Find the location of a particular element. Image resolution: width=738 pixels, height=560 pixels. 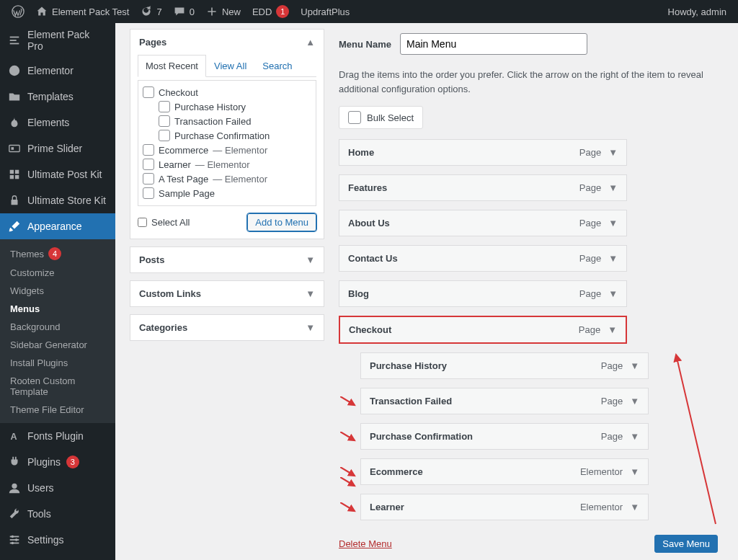

submenu-menus: Menus is located at coordinates (58, 308).